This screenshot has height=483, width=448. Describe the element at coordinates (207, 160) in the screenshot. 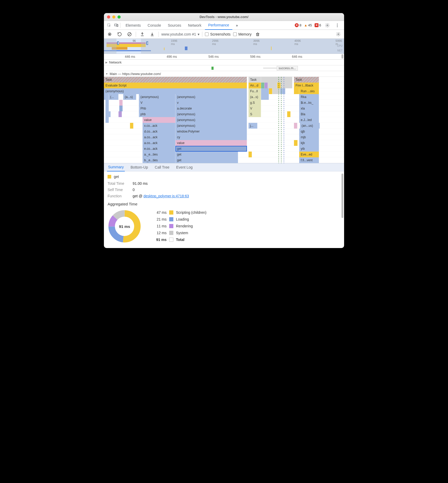

I see `flame-entry: get` at that location.